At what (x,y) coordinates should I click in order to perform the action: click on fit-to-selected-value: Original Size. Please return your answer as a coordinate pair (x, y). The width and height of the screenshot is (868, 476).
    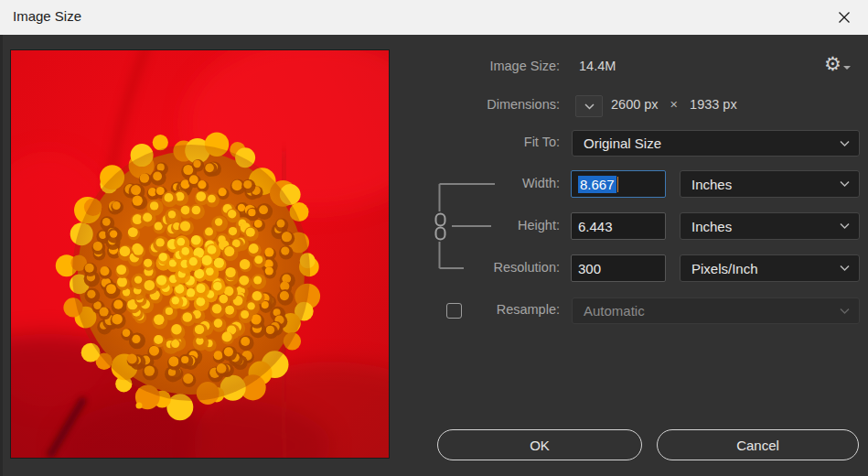
    Looking at the image, I should click on (616, 143).